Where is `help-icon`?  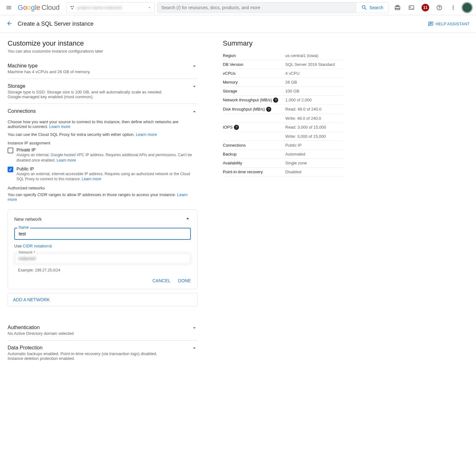 help-icon is located at coordinates (439, 8).